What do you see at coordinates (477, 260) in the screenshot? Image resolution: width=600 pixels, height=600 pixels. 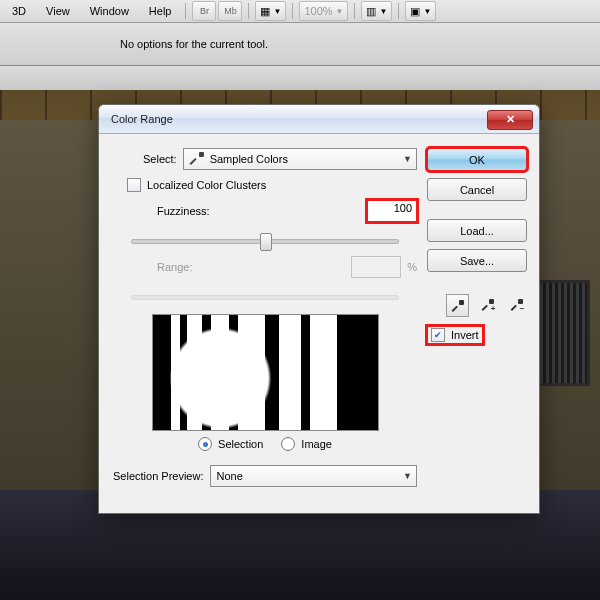 I see `save-button: Save...` at bounding box center [477, 260].